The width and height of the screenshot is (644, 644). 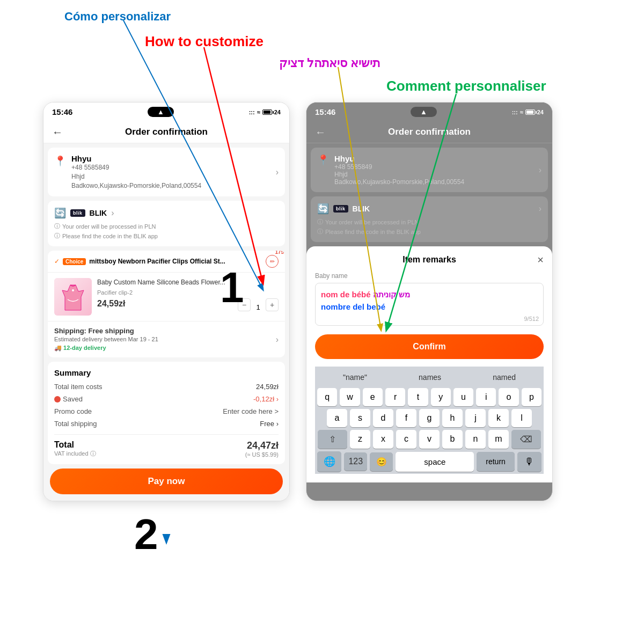 I want to click on shipping-chevron: ›, so click(x=277, y=340).